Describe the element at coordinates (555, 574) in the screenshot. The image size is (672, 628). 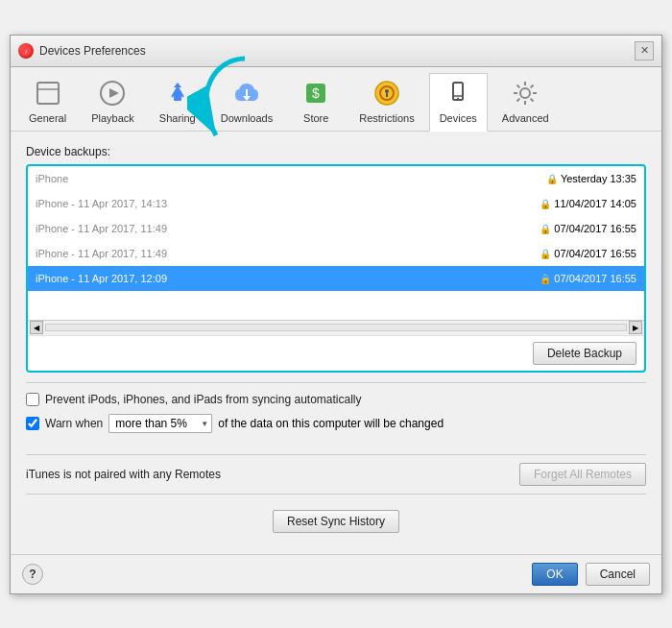
I see `ok-button: OK` at that location.